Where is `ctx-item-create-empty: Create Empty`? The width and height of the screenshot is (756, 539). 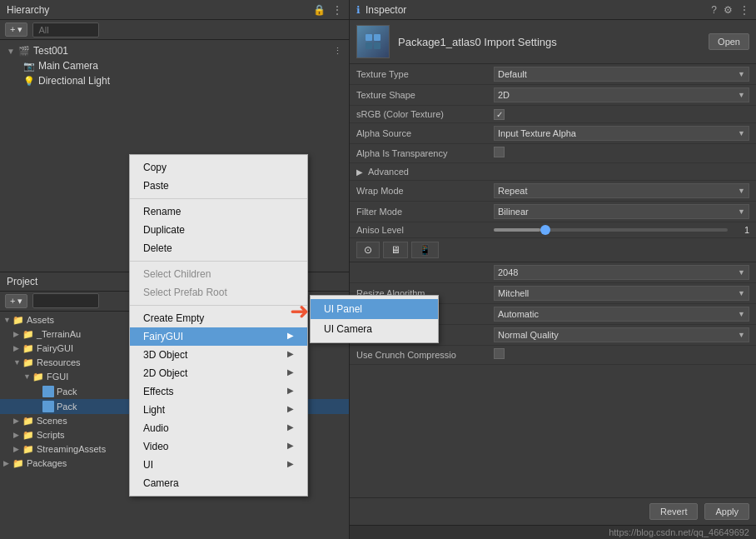 ctx-item-create-empty: Create Empty is located at coordinates (218, 318).